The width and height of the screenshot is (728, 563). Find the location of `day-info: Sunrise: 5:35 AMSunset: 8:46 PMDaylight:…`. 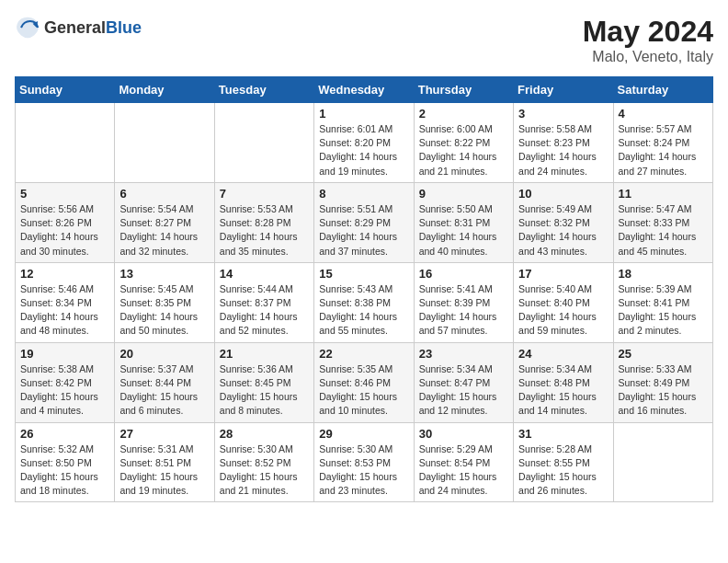

day-info: Sunrise: 5:35 AMSunset: 8:46 PMDaylight:… is located at coordinates (364, 390).